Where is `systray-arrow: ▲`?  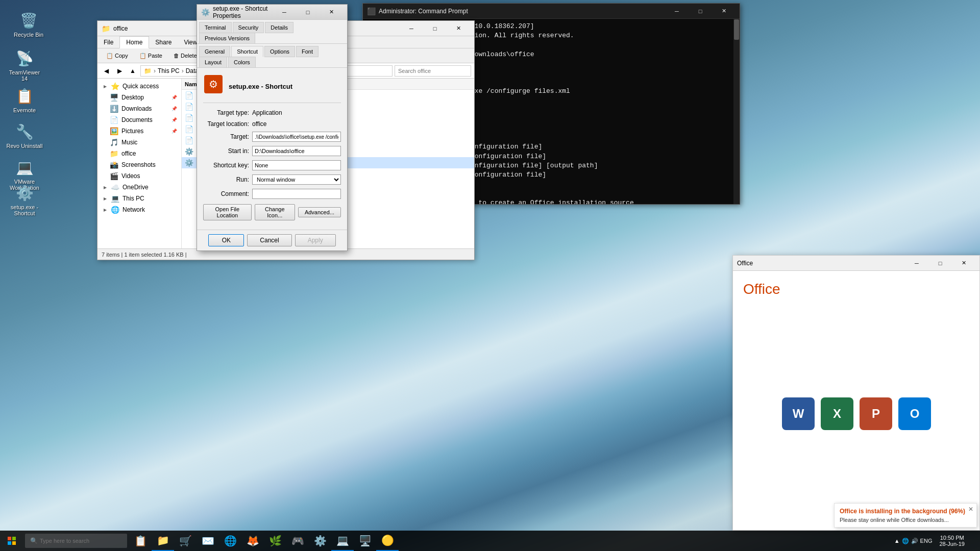
systray-arrow: ▲ is located at coordinates (897, 541).